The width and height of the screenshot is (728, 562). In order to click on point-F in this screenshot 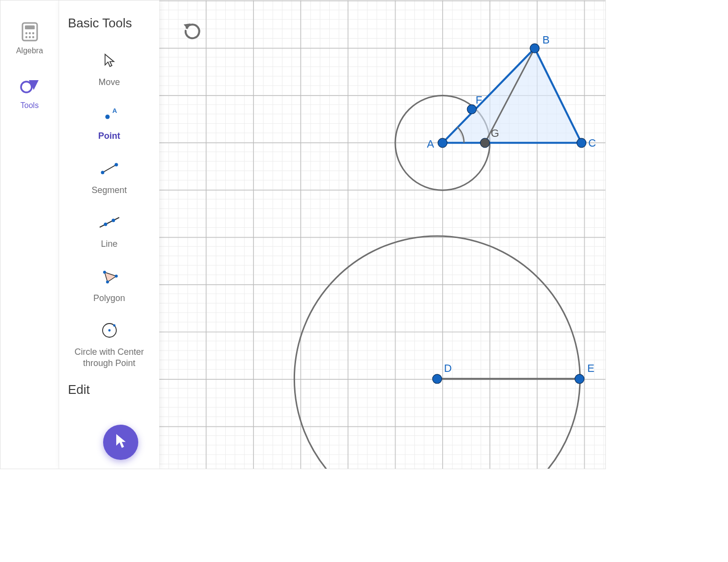, I will do `click(472, 109)`.